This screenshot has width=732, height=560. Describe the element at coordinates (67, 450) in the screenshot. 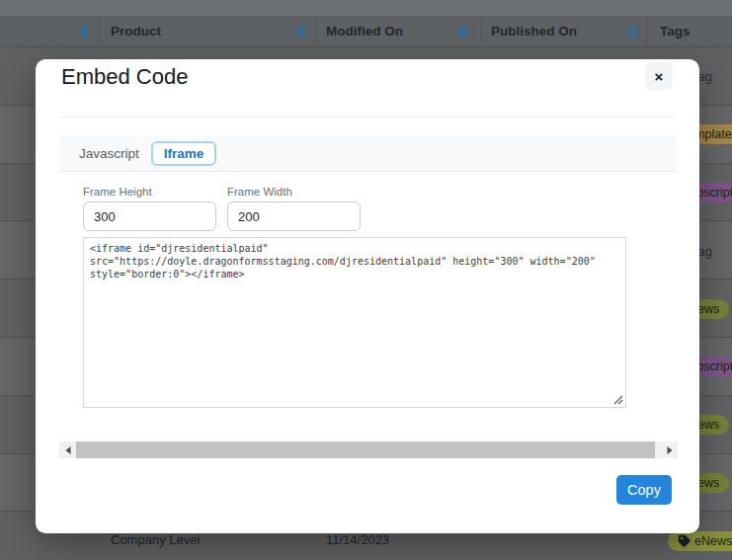

I see `scroll-left-button` at that location.